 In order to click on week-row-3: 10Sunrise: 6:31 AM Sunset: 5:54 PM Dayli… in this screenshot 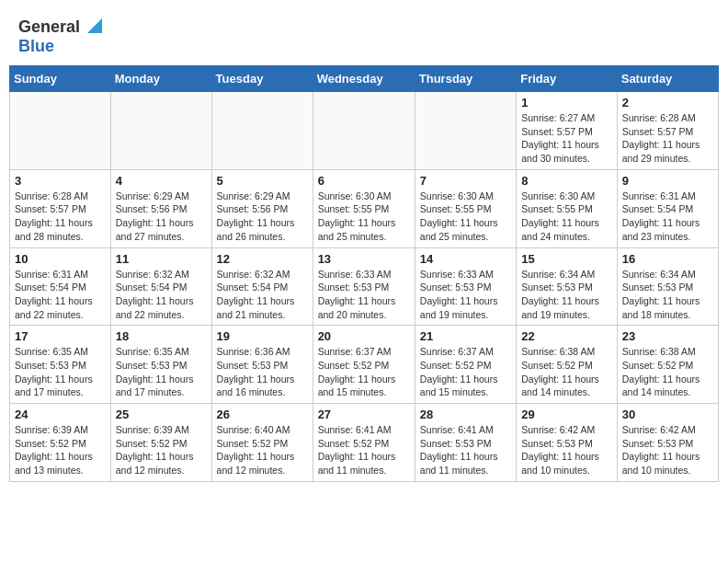, I will do `click(364, 287)`.